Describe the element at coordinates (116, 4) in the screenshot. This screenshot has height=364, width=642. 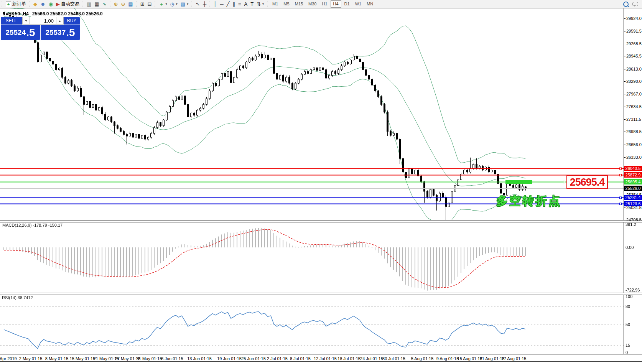
I see `zoom-in-icon: ⊕` at that location.